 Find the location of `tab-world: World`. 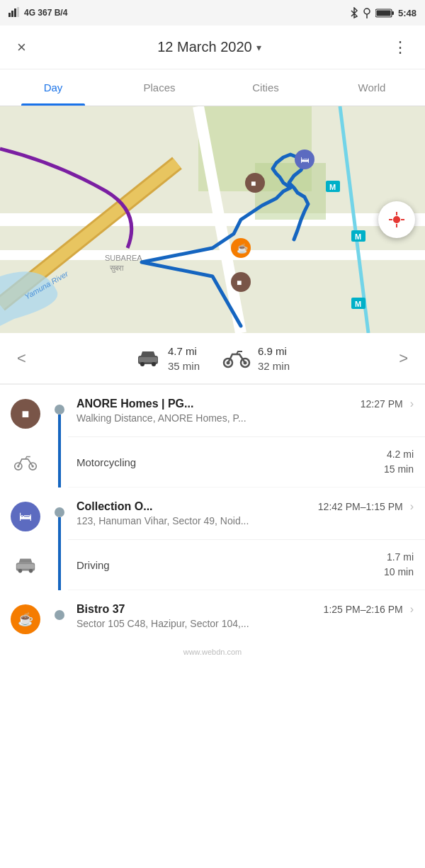

tab-world: World is located at coordinates (372, 88).